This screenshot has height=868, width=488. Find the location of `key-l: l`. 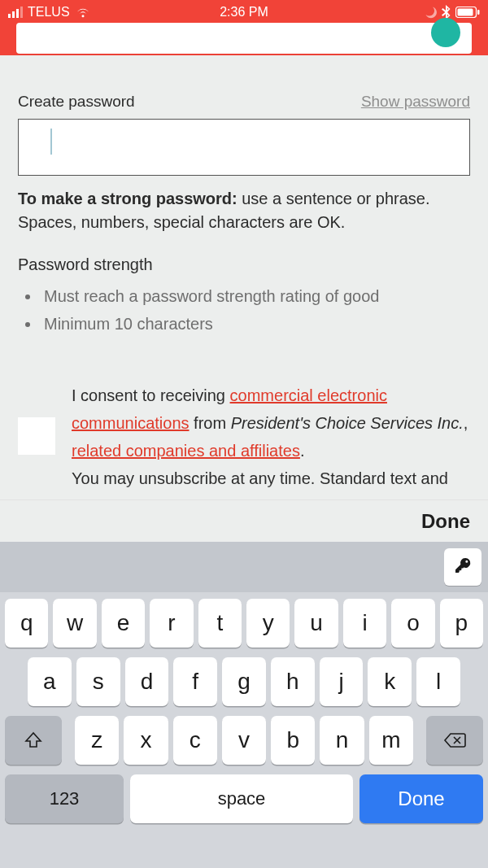

key-l: l is located at coordinates (438, 682).